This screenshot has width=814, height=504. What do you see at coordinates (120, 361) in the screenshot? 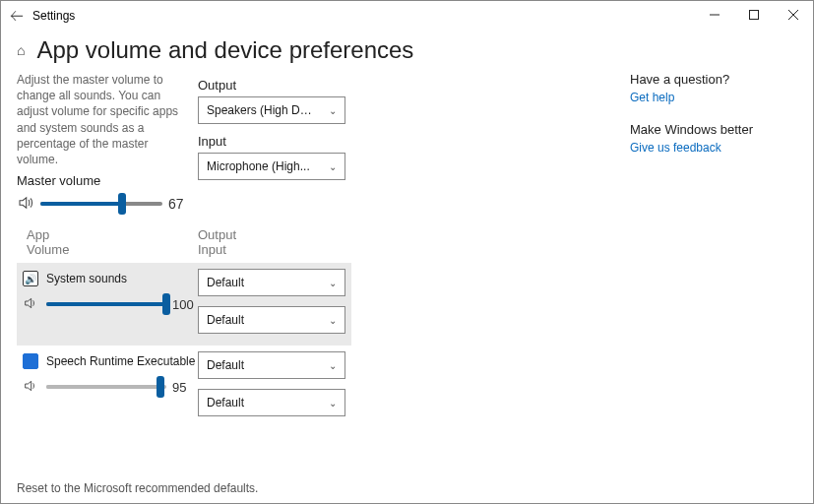
I see `app-name: Speech Runtime Executable` at bounding box center [120, 361].